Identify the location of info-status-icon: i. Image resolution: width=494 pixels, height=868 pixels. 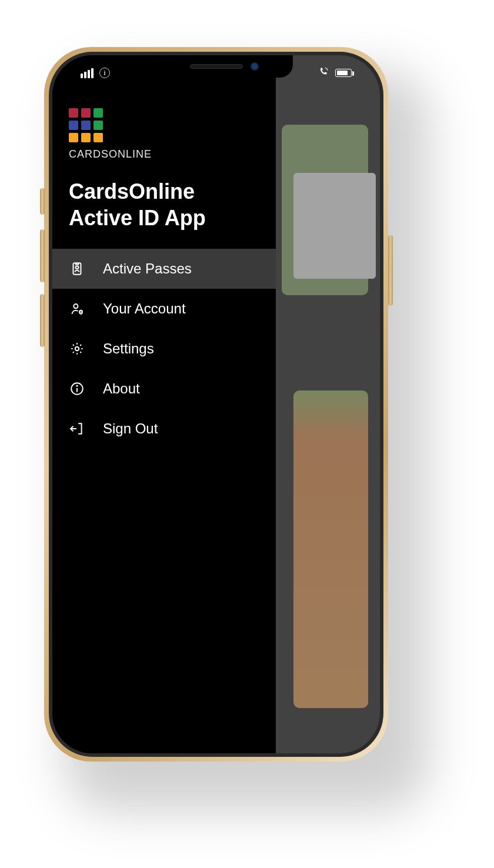
(105, 73).